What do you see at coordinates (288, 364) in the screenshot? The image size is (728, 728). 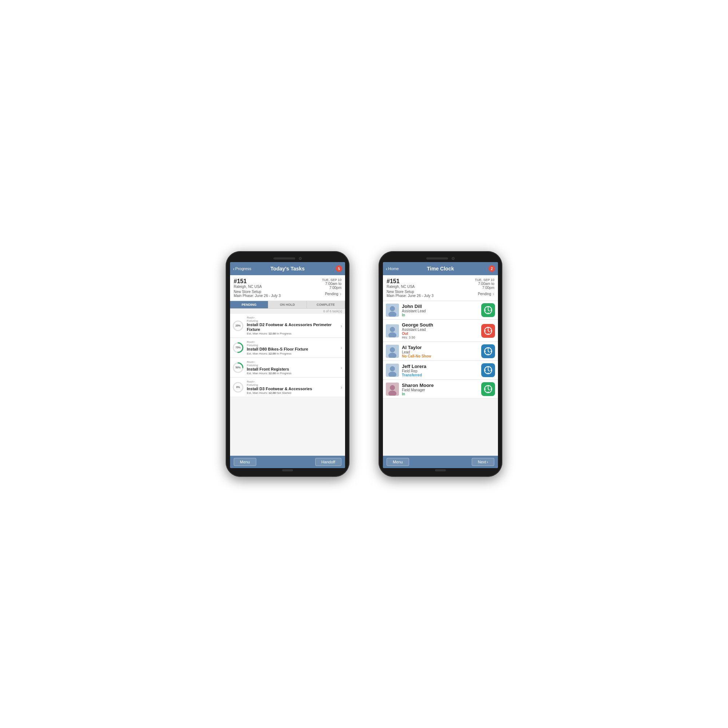 I see `phone-1: ‹ Progress Today's Tasks 5 #151 Raleigh,…` at bounding box center [288, 364].